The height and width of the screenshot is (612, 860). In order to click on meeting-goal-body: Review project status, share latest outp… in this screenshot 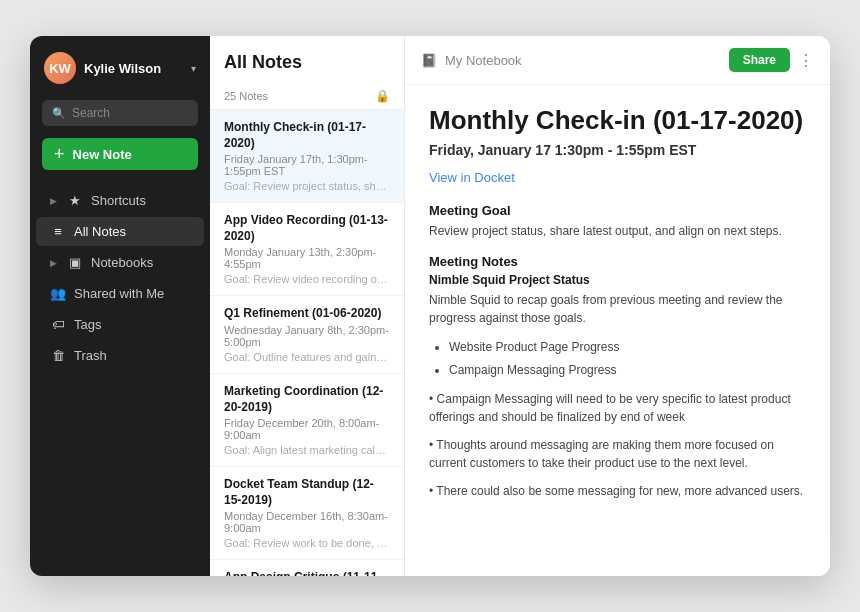, I will do `click(618, 231)`.